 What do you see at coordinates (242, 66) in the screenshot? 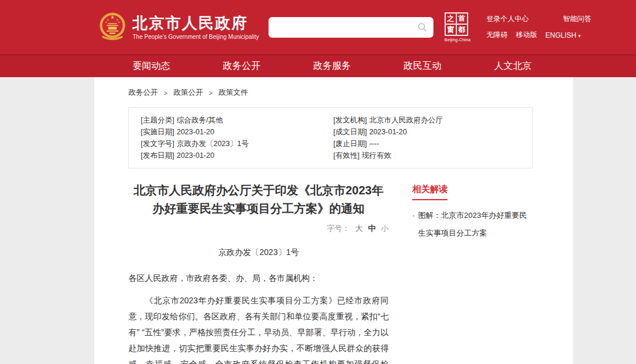
I see `nav-item-gov-affairs: 政务公开` at bounding box center [242, 66].